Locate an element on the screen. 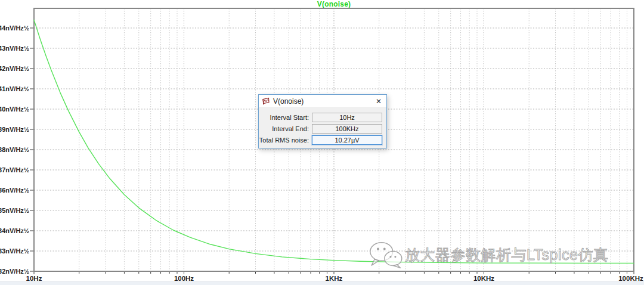 The height and width of the screenshot is (285, 644). interval-start-label: Interval Start: is located at coordinates (285, 117).